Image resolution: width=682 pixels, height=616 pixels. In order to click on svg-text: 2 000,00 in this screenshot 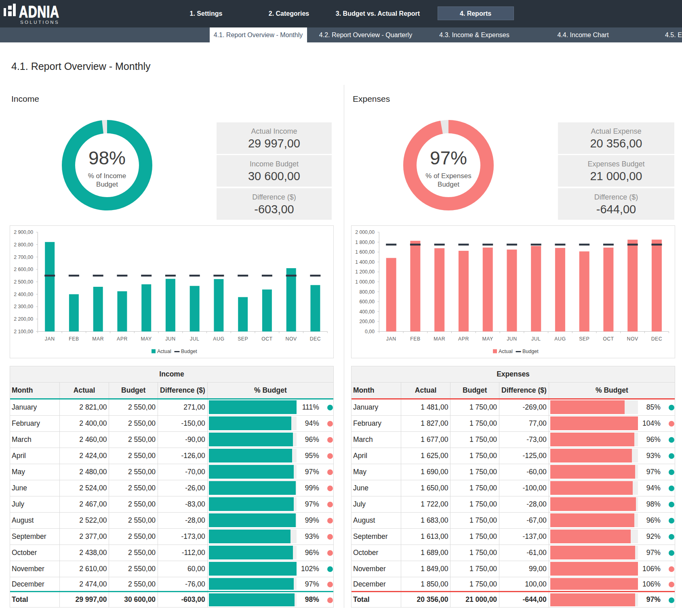, I will do `click(365, 232)`.